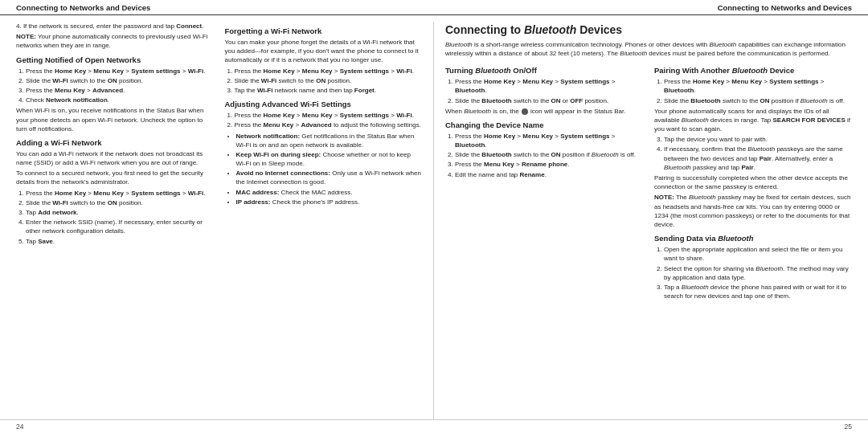 This screenshot has height=433, width=868. What do you see at coordinates (330, 141) in the screenshot?
I see `list-item: Network notification: Get notifications …` at bounding box center [330, 141].